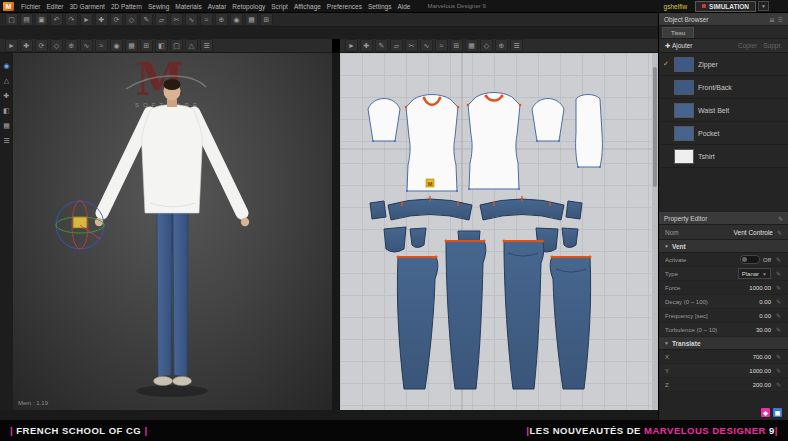  I want to click on pattern-waistband-back, so click(522, 210).